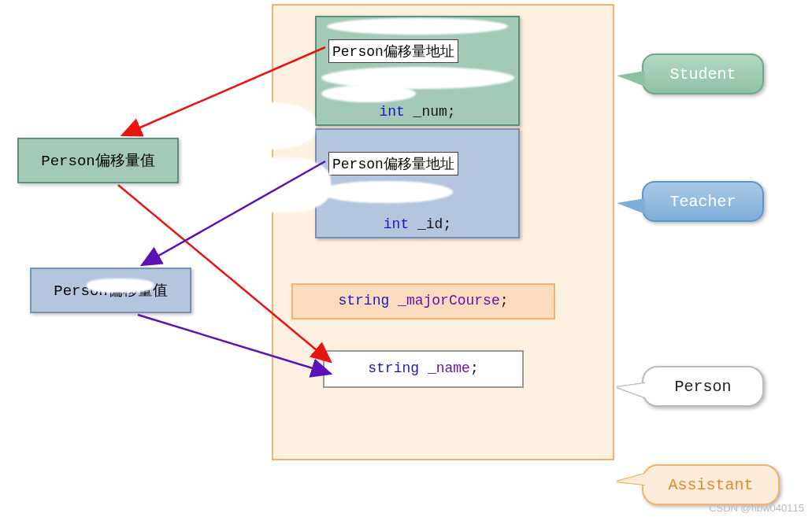 The width and height of the screenshot is (812, 517). What do you see at coordinates (424, 369) in the screenshot?
I see `person-block: string _name;` at bounding box center [424, 369].